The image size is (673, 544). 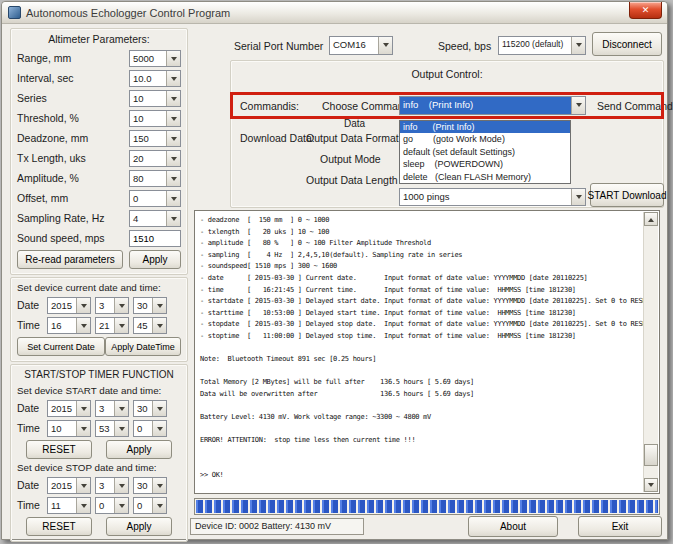 I want to click on sampling-rate-combo: 4, so click(x=155, y=218).